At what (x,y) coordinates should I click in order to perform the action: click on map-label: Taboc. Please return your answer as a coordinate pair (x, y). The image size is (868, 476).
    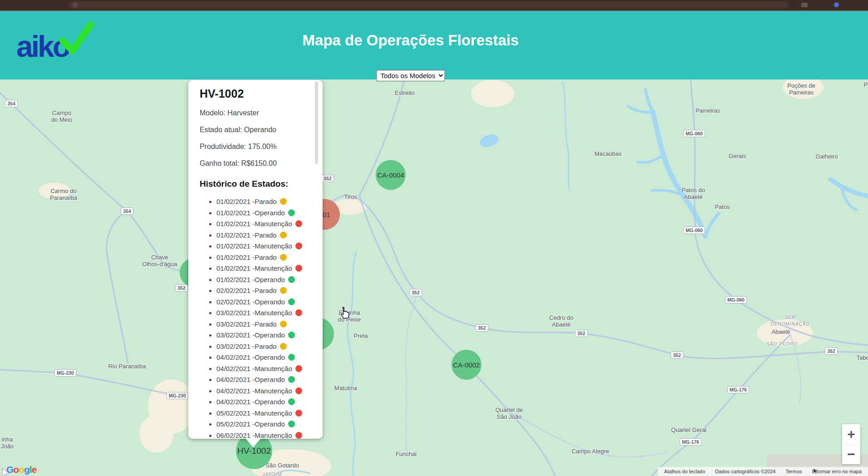
    Looking at the image, I should click on (862, 358).